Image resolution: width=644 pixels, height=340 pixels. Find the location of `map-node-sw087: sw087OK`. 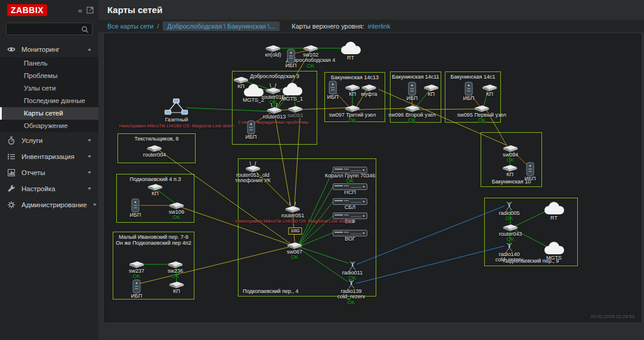

map-node-sw087: sw087OK is located at coordinates (295, 251).